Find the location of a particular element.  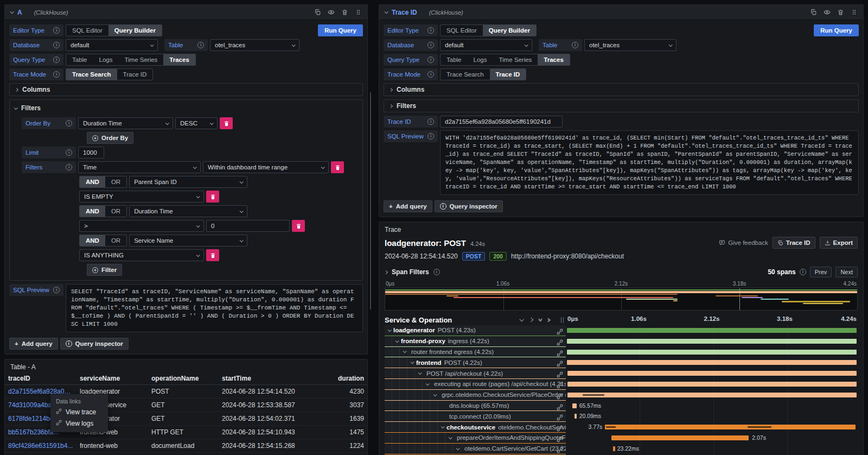

query-row-header-a: A (ClickHouse) is located at coordinates (186, 12).